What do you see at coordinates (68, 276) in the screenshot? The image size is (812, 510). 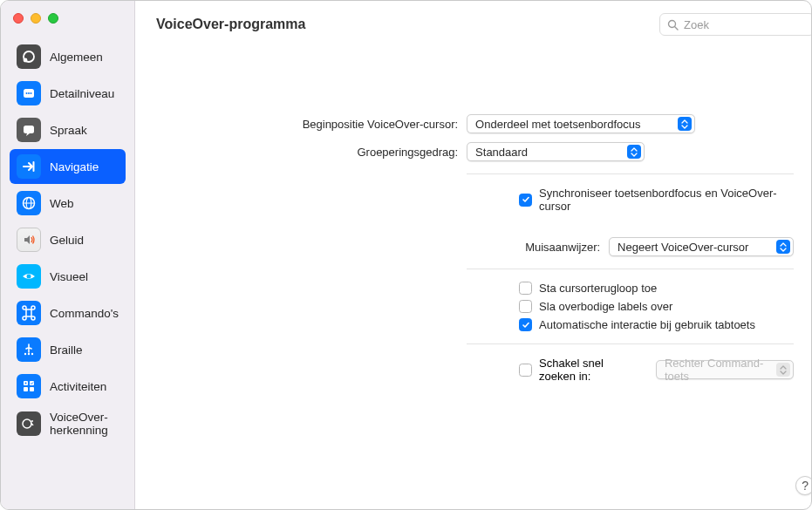 I see `sidebar-item-visueel: Visueel` at bounding box center [68, 276].